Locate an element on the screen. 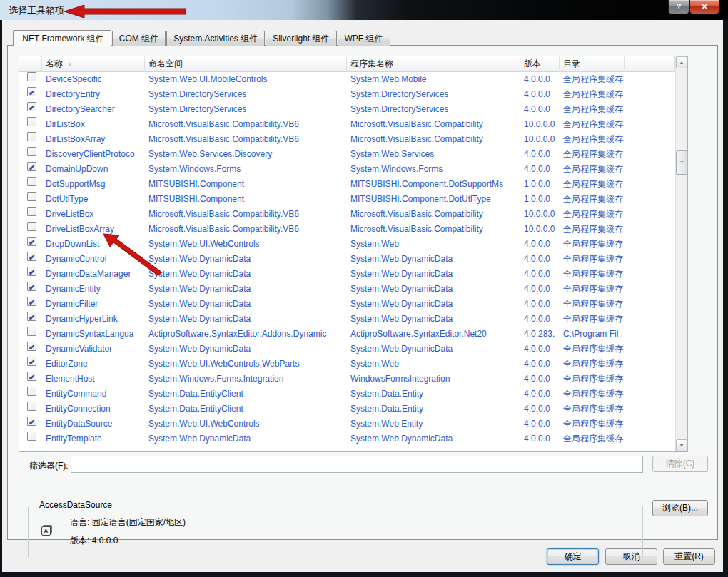 The width and height of the screenshot is (728, 577). table-header: 名称▲命名空间程序集名称版本目录 is located at coordinates (347, 64).